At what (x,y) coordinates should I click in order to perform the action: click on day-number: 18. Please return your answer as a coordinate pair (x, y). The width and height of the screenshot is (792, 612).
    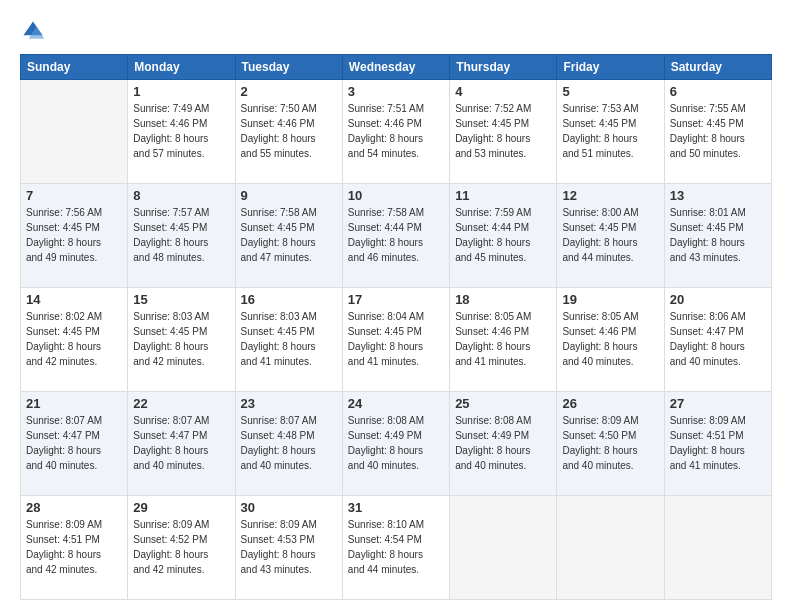
    Looking at the image, I should click on (503, 300).